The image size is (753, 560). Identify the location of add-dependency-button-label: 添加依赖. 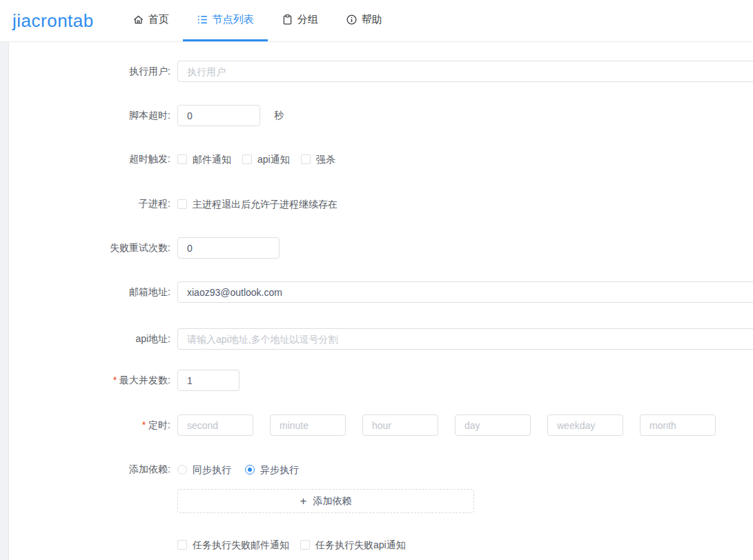
(332, 501).